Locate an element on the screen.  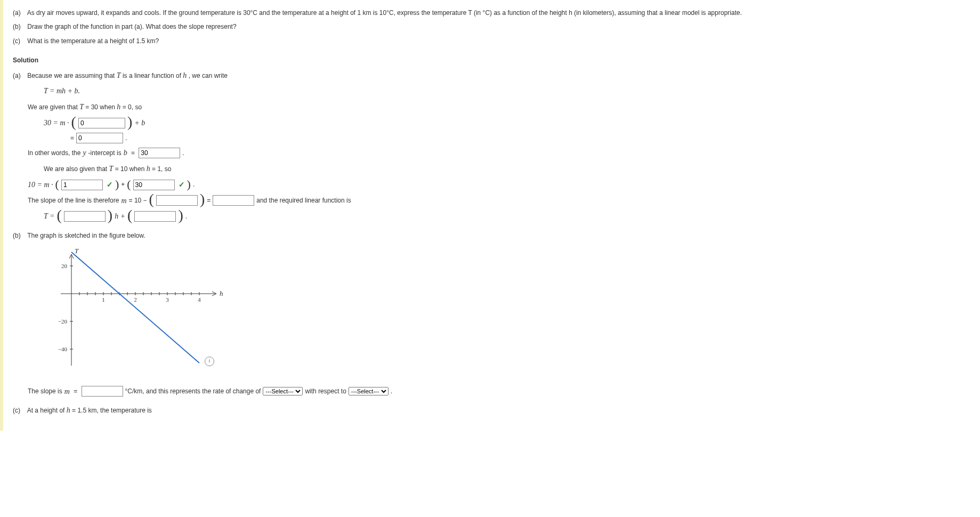
solution-c: (c) At a height of h = 1.5 km, the tempe… is located at coordinates (493, 410).